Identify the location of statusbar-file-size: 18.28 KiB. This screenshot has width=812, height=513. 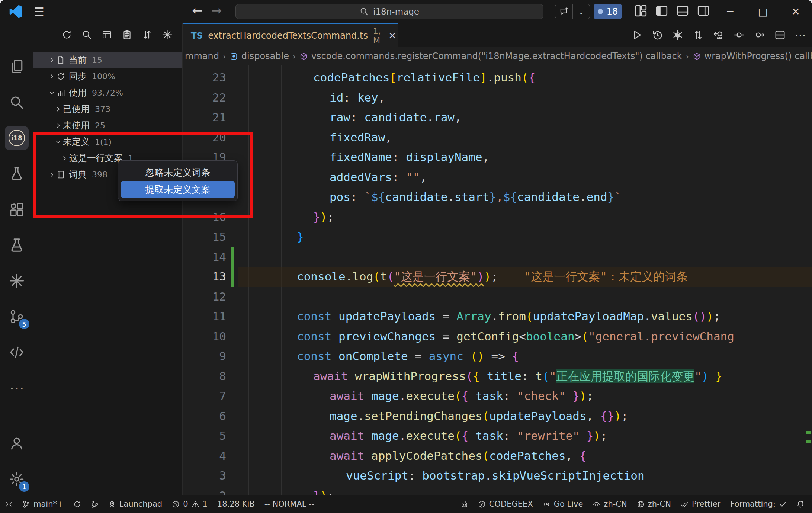
(236, 504).